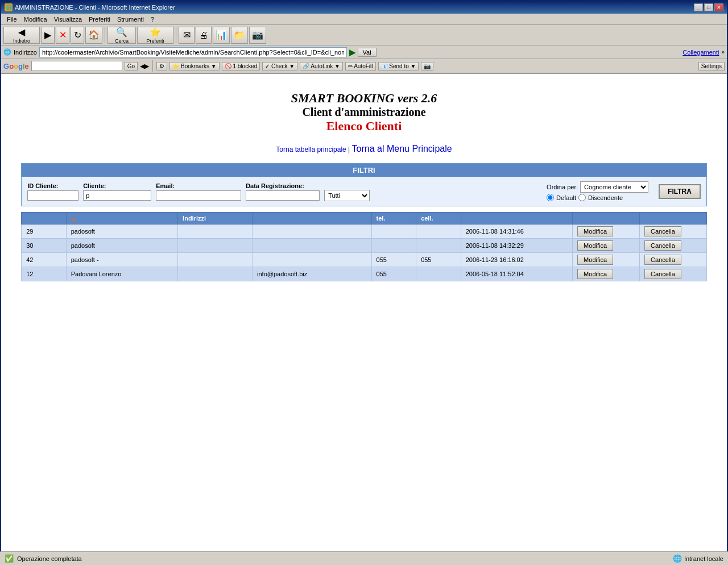  I want to click on back-icon: ◀, so click(22, 32).